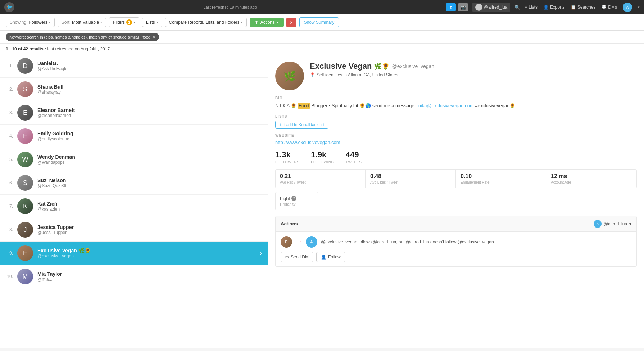 The width and height of the screenshot is (644, 351). What do you see at coordinates (257, 22) in the screenshot?
I see `actions-upload-icon: ⬆` at bounding box center [257, 22].